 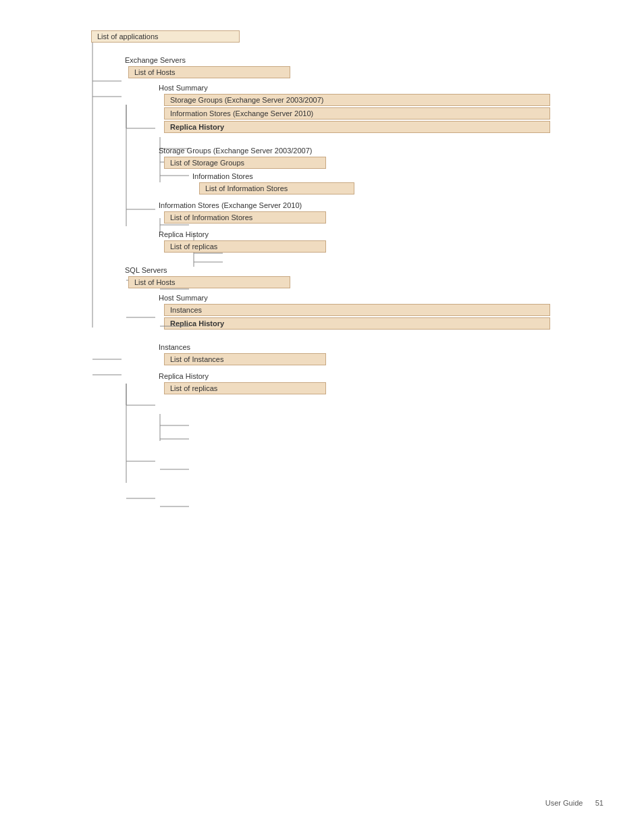 What do you see at coordinates (184, 298) in the screenshot?
I see `sql-host-summary-label: Host Summary` at bounding box center [184, 298].